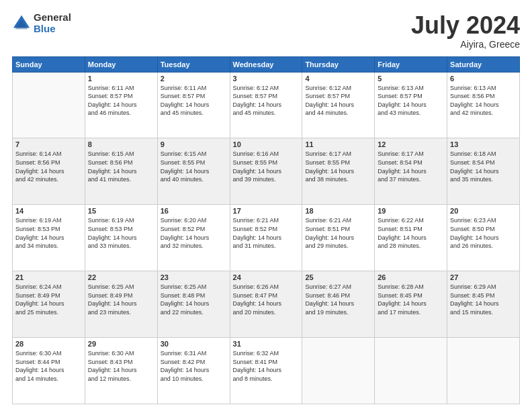 This screenshot has height=411, width=532. Describe the element at coordinates (411, 79) in the screenshot. I see `day-number: 5` at that location.